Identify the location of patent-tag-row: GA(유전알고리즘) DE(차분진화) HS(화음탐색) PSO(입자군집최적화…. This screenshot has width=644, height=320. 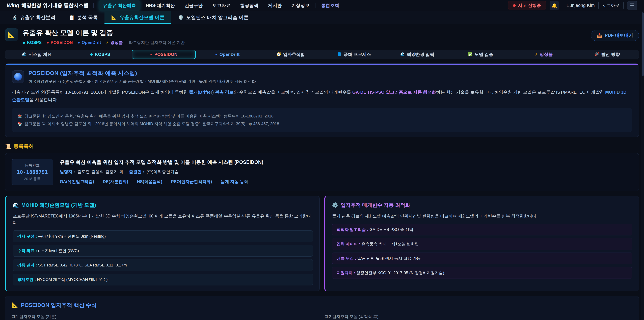
(162, 182).